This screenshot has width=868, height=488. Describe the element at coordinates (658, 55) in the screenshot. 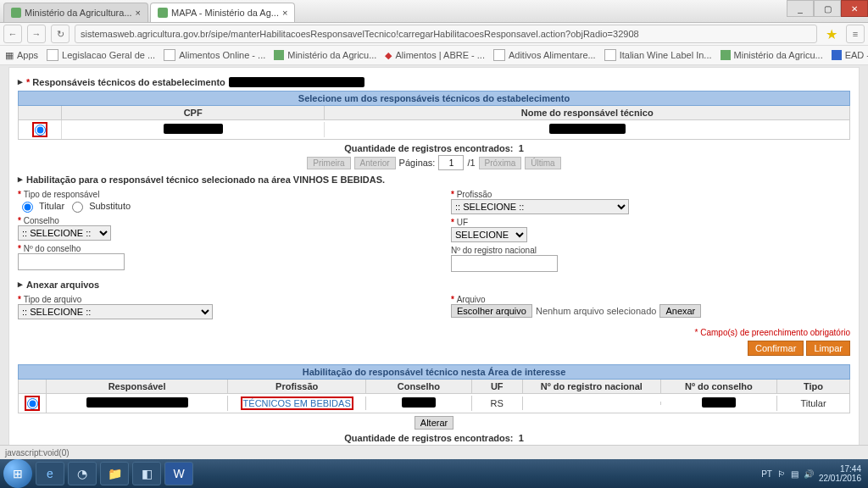

I see `bookmark-item: Italian Wine Label In...` at that location.